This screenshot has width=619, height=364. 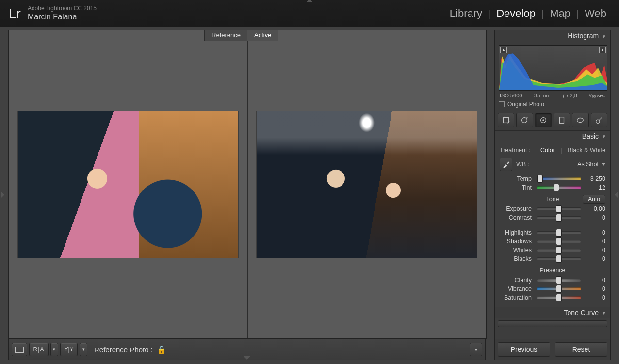 What do you see at coordinates (553, 104) in the screenshot?
I see `original-photo-toggle: Original Photo` at bounding box center [553, 104].